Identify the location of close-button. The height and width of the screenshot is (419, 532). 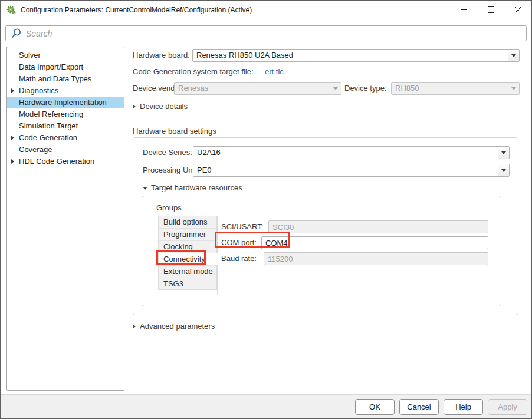
(518, 9).